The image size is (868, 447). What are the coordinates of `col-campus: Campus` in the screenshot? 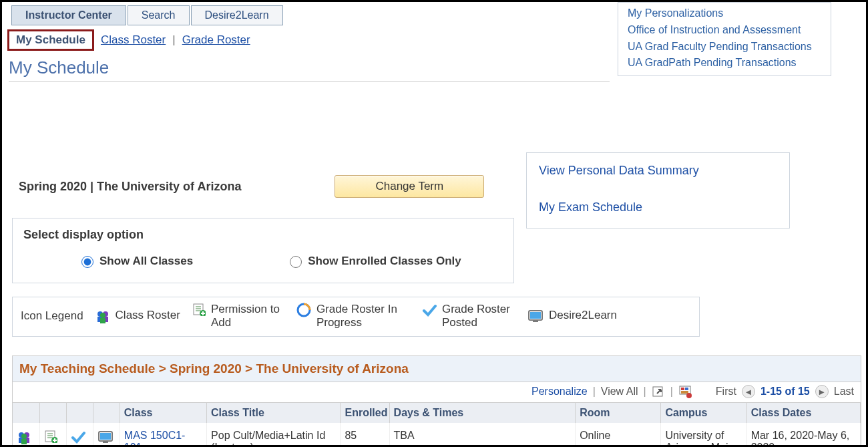 It's located at (704, 413).